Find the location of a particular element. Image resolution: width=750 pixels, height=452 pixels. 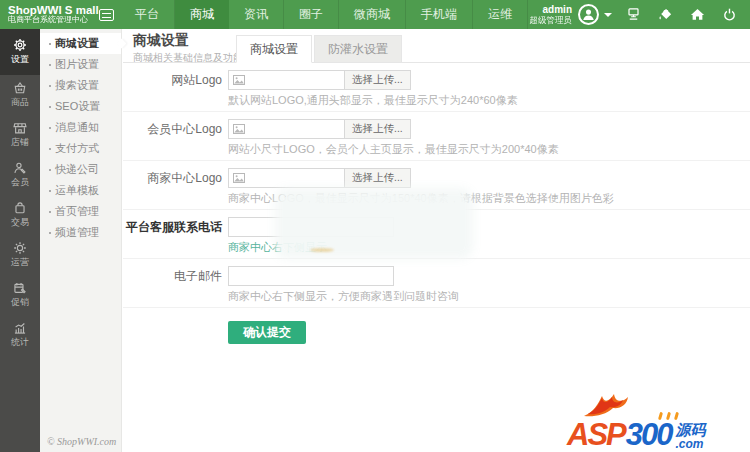

service-phone-input is located at coordinates (311, 227).